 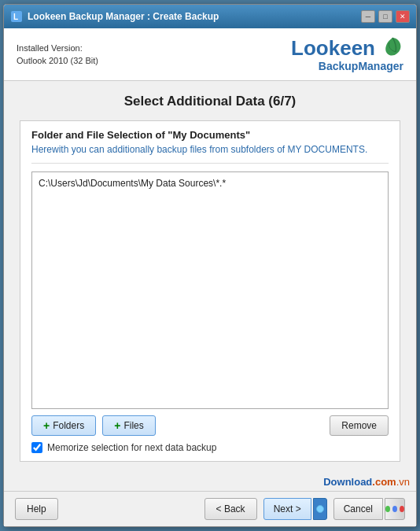 I want to click on section-title: Folder and File Selection of "My Documen…, so click(x=210, y=135).